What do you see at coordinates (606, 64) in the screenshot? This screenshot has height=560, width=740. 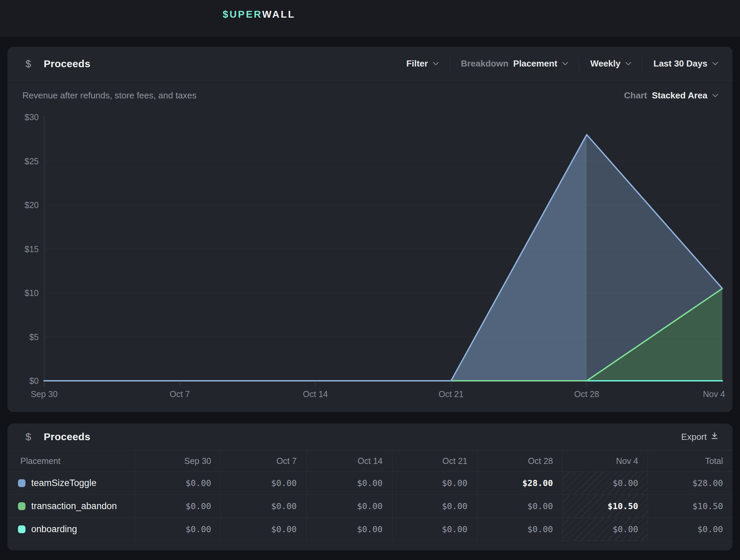 I see `interval-value: Weekly` at bounding box center [606, 64].